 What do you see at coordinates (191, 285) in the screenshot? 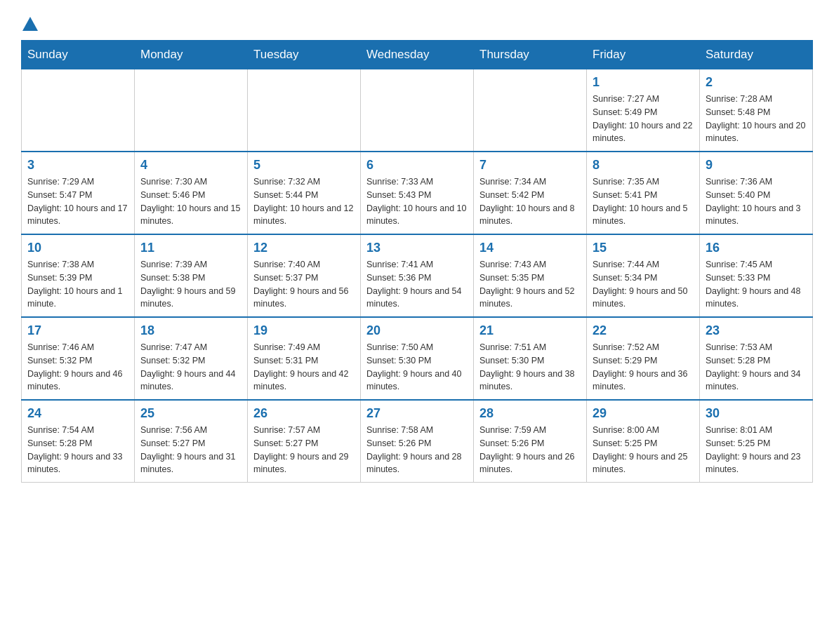
I see `day-info: Sunrise: 7:39 AMSunset: 5:38 PMDaylight:…` at bounding box center [191, 285].